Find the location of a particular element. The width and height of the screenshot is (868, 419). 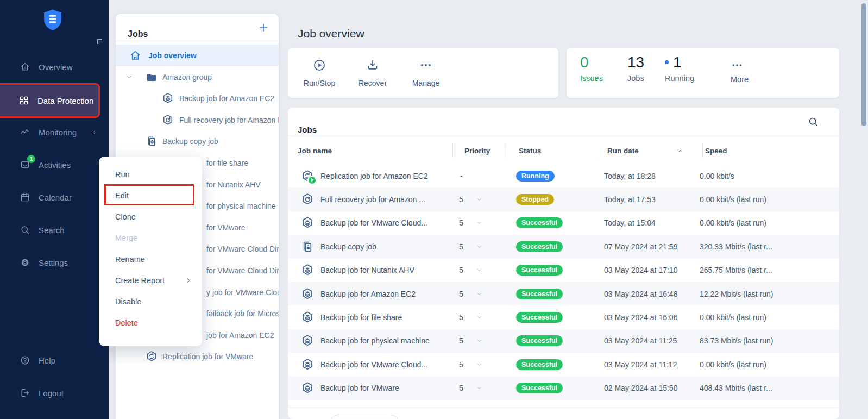

stat-jobs: 13Jobs is located at coordinates (636, 73).